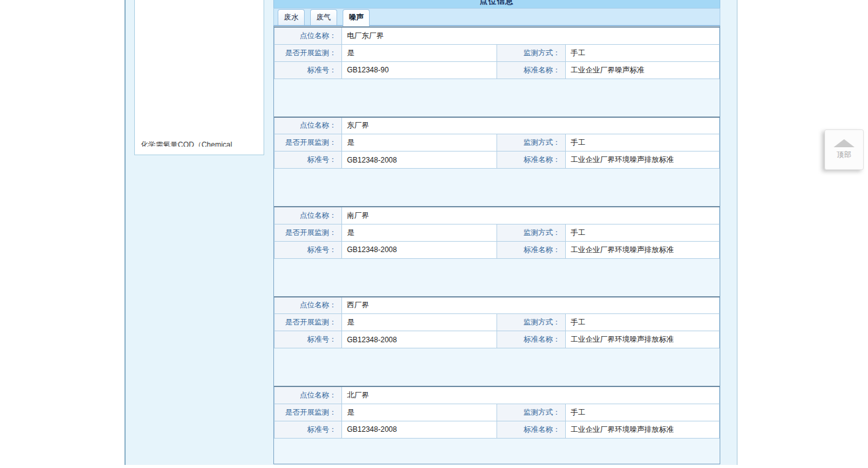 The width and height of the screenshot is (868, 468). Describe the element at coordinates (497, 143) in the screenshot. I see `point-record-table: 点位名称： 东厂界 是否开展监测： 是 监测方式： 手工 标准号： GB1234…` at that location.